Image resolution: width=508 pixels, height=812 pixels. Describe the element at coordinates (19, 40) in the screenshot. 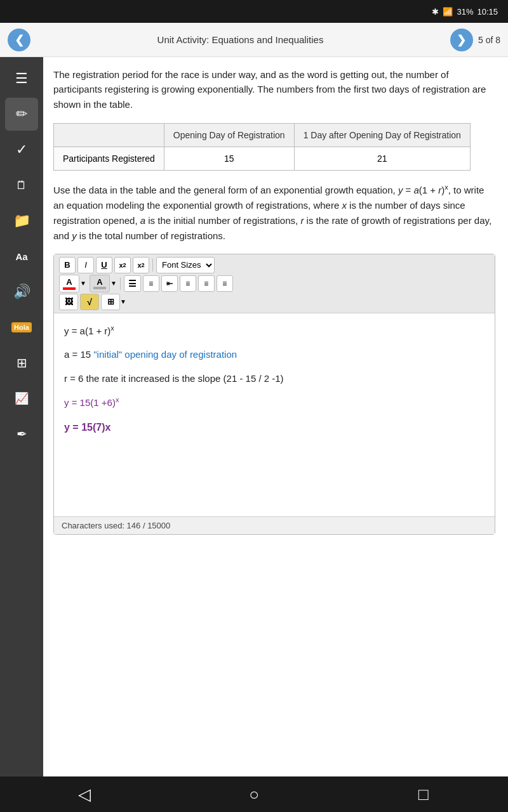

I see `nav-back-button: ❮` at that location.